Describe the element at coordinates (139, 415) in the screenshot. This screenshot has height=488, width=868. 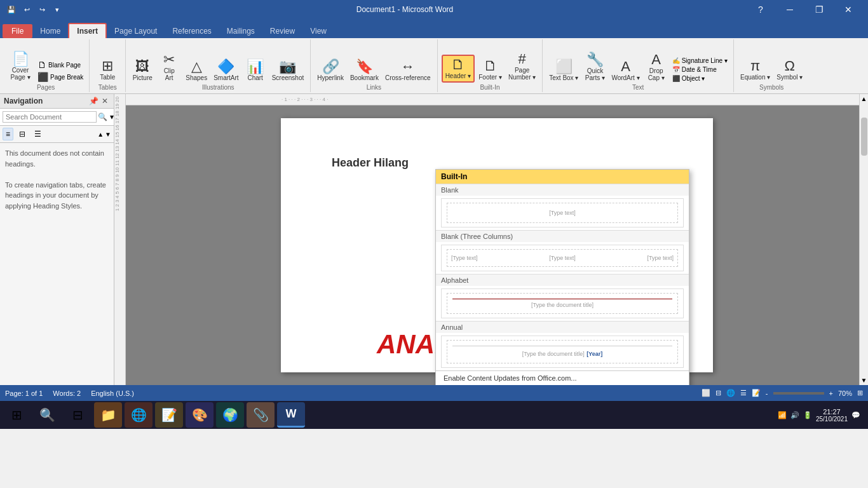
I see `app-chrome-btn: 🌐` at that location.